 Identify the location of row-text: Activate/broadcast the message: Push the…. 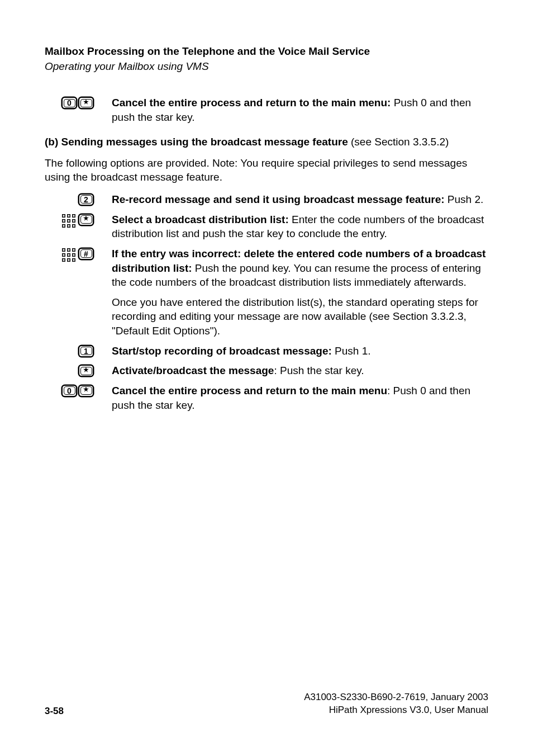
(300, 371).